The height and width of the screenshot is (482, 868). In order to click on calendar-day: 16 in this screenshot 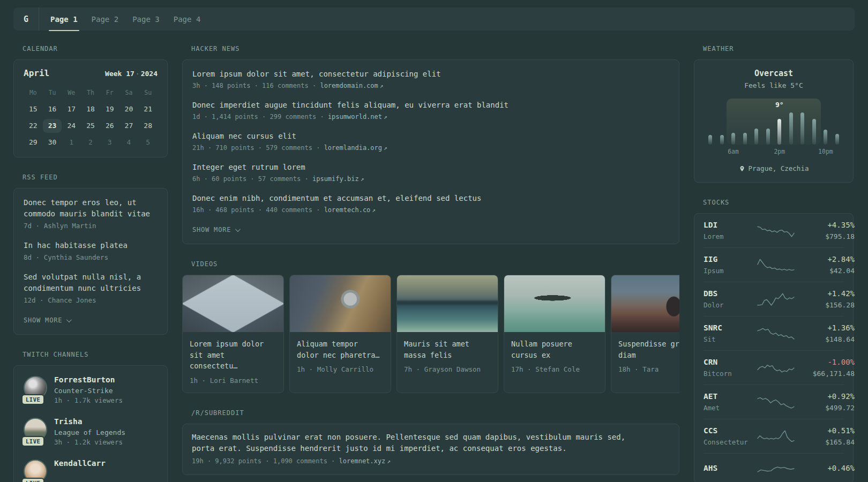, I will do `click(53, 109)`.